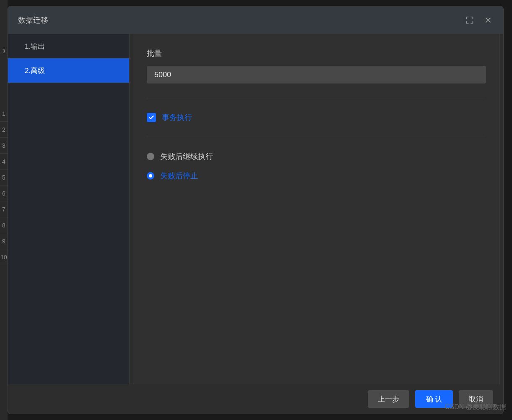 This screenshot has height=420, width=512. Describe the element at coordinates (256, 20) in the screenshot. I see `dialog-header: 数据迁移` at that location.